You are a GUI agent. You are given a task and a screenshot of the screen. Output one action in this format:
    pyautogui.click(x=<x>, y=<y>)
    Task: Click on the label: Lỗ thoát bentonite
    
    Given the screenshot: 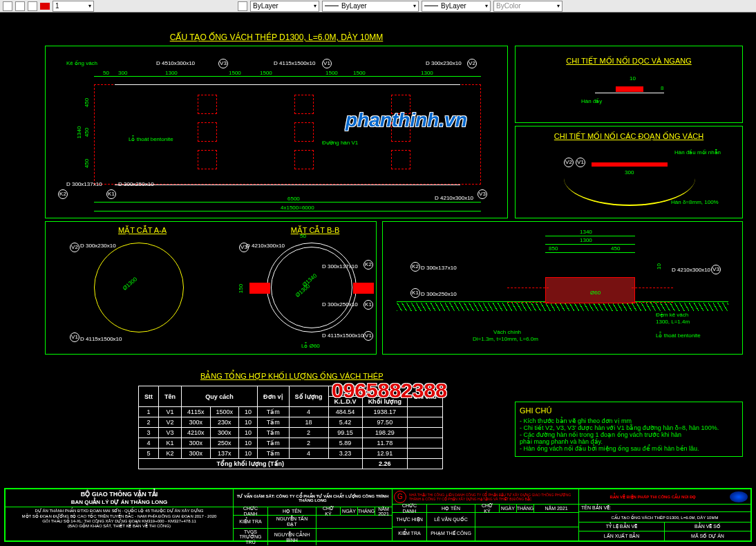 What is the action you would take?
    pyautogui.click(x=679, y=336)
    